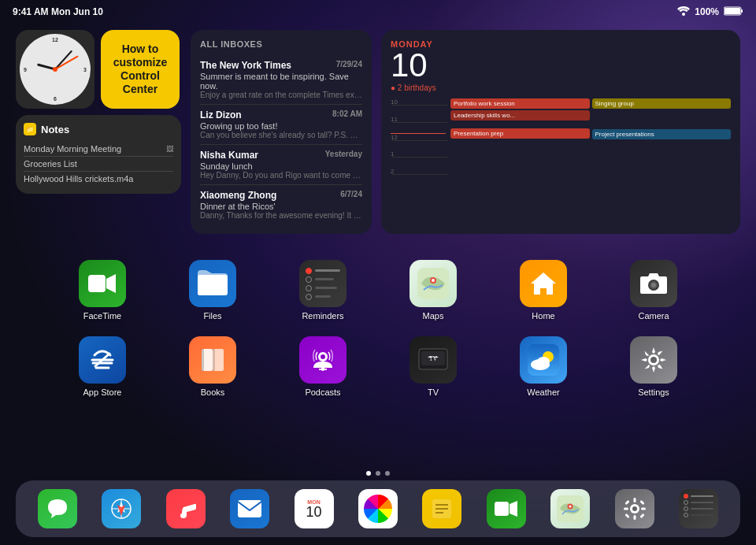 The image size is (756, 545). What do you see at coordinates (314, 509) in the screenshot?
I see `dock-calendar: MON 10` at bounding box center [314, 509].